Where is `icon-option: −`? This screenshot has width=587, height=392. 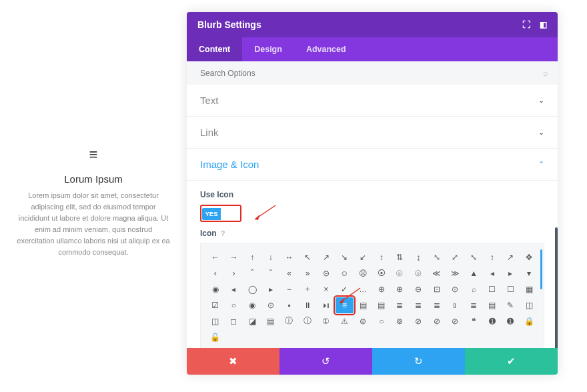 icon-option: − is located at coordinates (289, 289).